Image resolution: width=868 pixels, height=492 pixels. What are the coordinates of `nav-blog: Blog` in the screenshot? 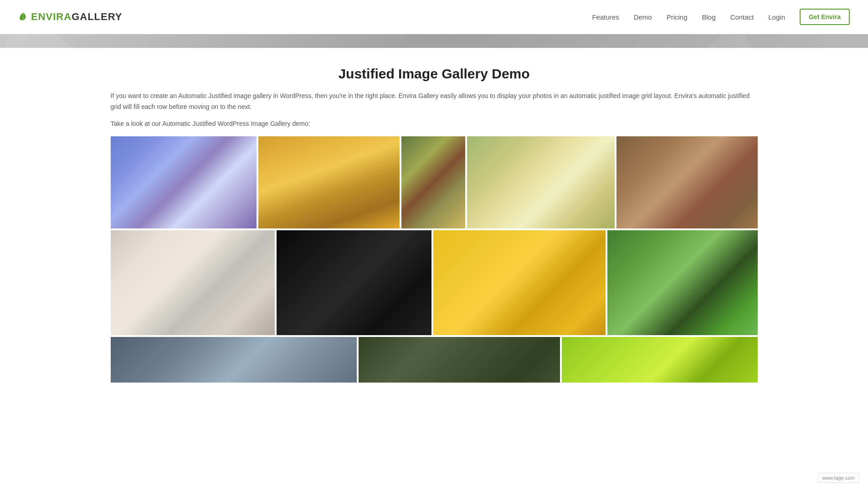 It's located at (709, 17).